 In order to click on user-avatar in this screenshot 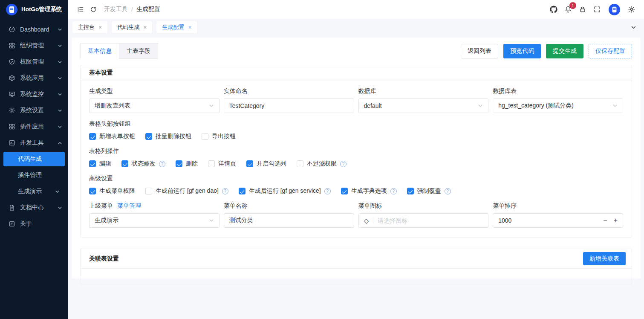, I will do `click(615, 9)`.